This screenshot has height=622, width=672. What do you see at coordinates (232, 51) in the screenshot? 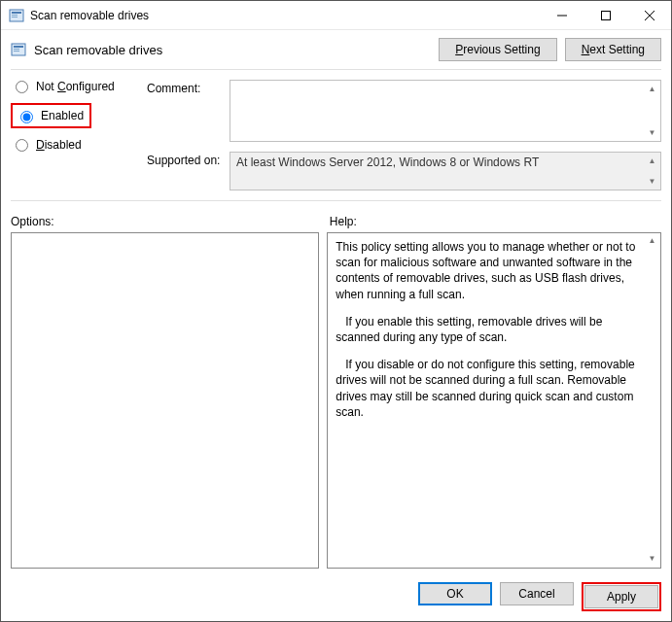
I see `policy-name: Scan removable drives` at bounding box center [232, 51].